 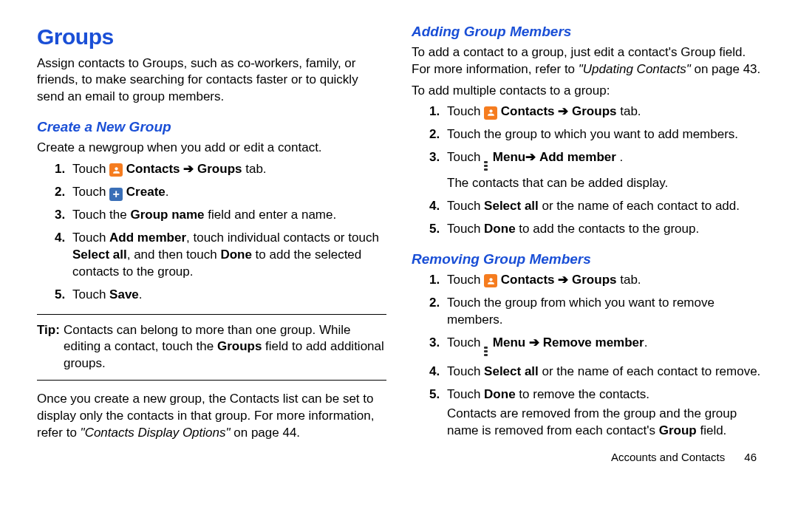 What do you see at coordinates (225, 347) in the screenshot?
I see `tip-body: Contacts can belong to more than one gro…` at bounding box center [225, 347].